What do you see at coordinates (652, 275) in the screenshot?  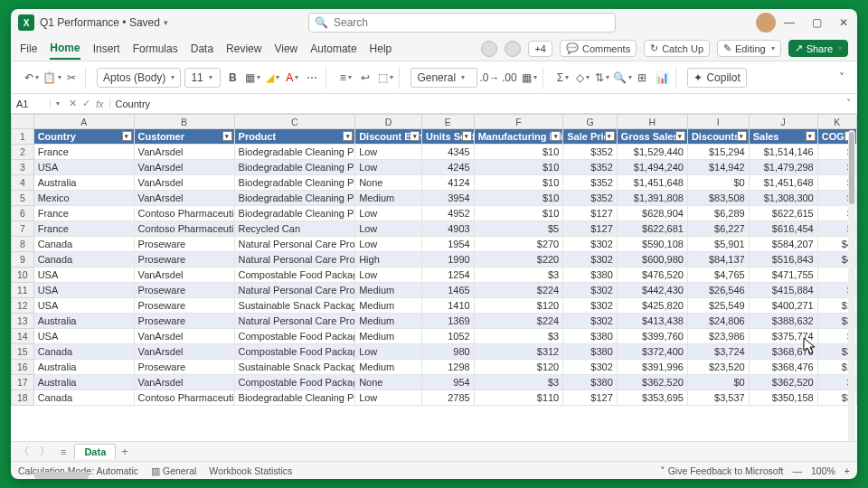 I see `cell: $476,520` at bounding box center [652, 275].